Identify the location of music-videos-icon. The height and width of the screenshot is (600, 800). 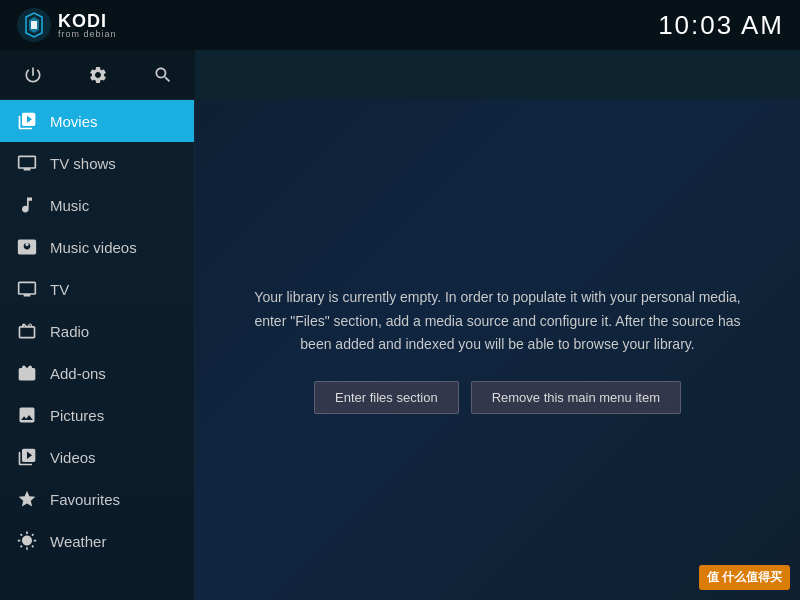
(27, 247).